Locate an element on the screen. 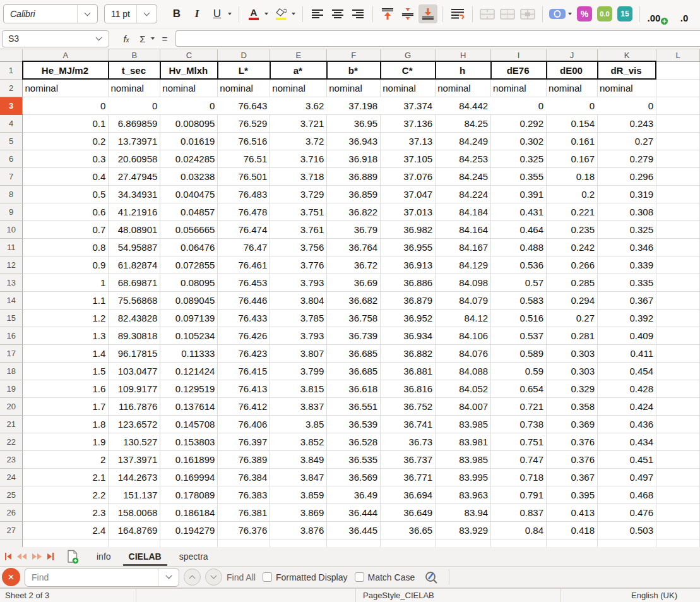 This screenshot has height=602, width=700. cell-J10: 0.235 is located at coordinates (572, 229).